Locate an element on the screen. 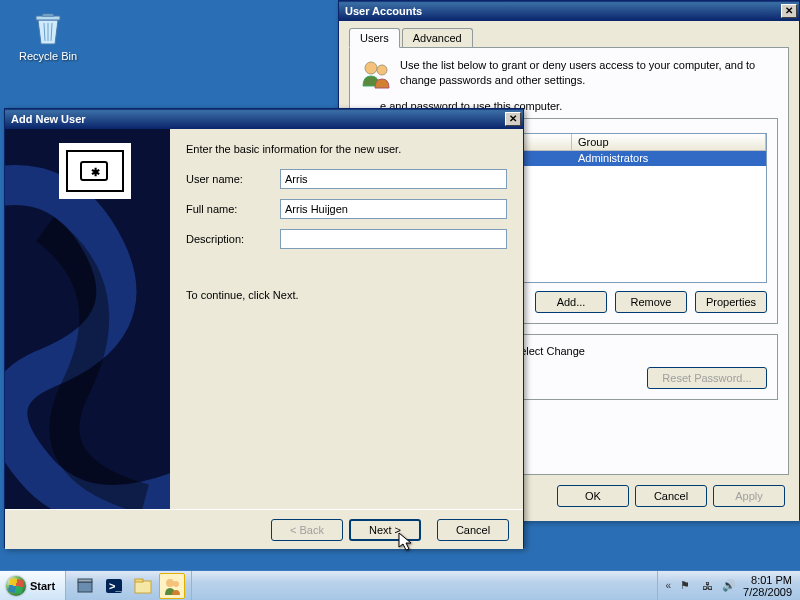 The height and width of the screenshot is (600, 800). desktop-icon-recycle-bin: Recycle Bin is located at coordinates (48, 35).